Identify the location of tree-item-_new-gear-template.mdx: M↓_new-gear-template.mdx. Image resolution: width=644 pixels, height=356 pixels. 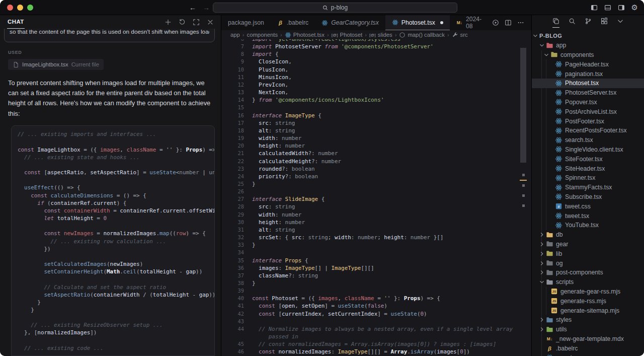
(588, 339).